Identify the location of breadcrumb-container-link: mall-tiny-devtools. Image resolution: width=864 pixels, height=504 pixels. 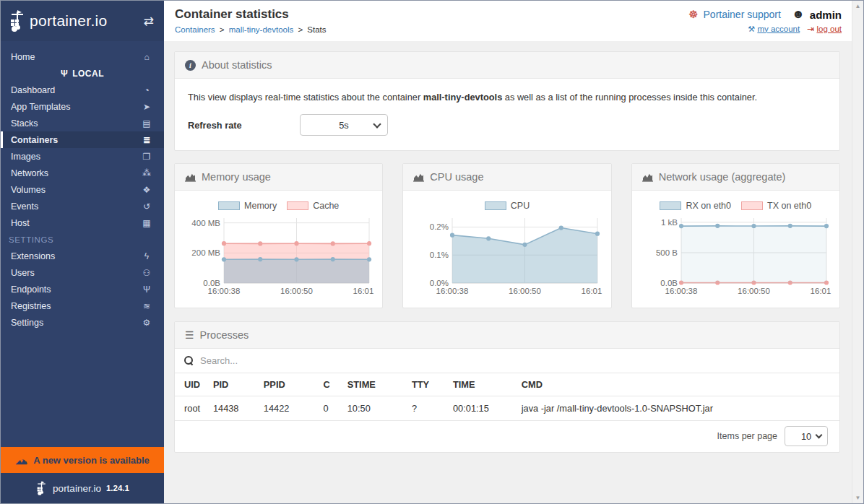
(262, 30).